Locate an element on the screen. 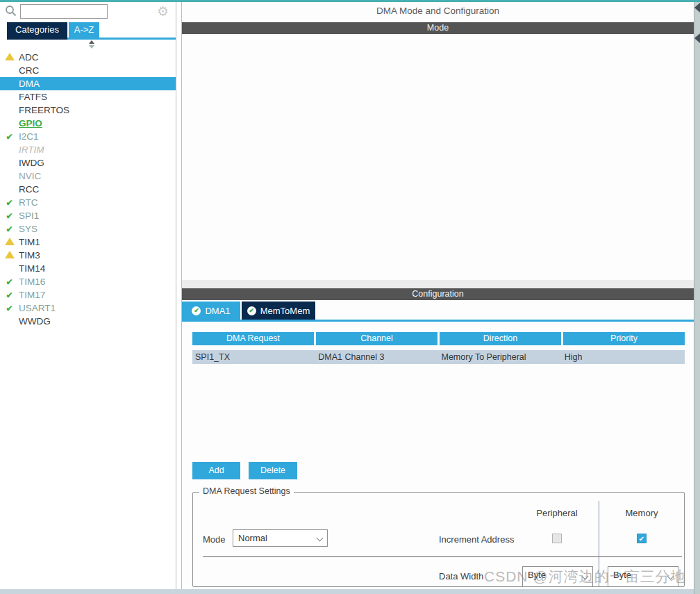  data-width-label: Data Width is located at coordinates (461, 577).